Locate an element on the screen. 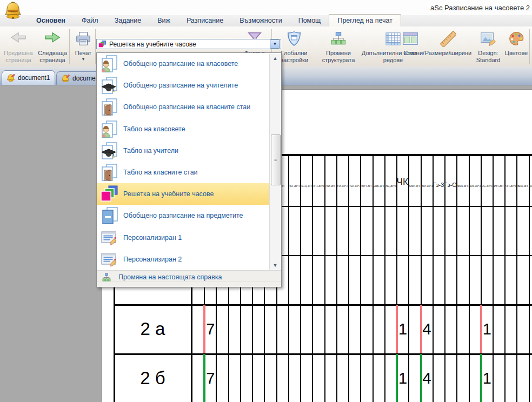 Image resolution: width=532 pixels, height=402 pixels. report-option-7-selected: Решетка на учебните часове is located at coordinates (183, 194).